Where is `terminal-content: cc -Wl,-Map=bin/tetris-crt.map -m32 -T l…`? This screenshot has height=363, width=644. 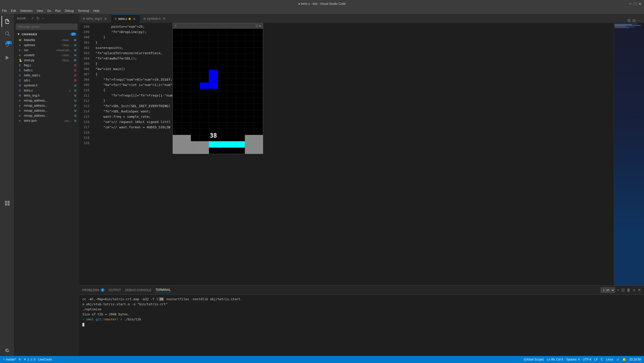 terminal-content: cc -Wl,-Map=bin/tetris-crt.map -m32 -T l… is located at coordinates (362, 325).